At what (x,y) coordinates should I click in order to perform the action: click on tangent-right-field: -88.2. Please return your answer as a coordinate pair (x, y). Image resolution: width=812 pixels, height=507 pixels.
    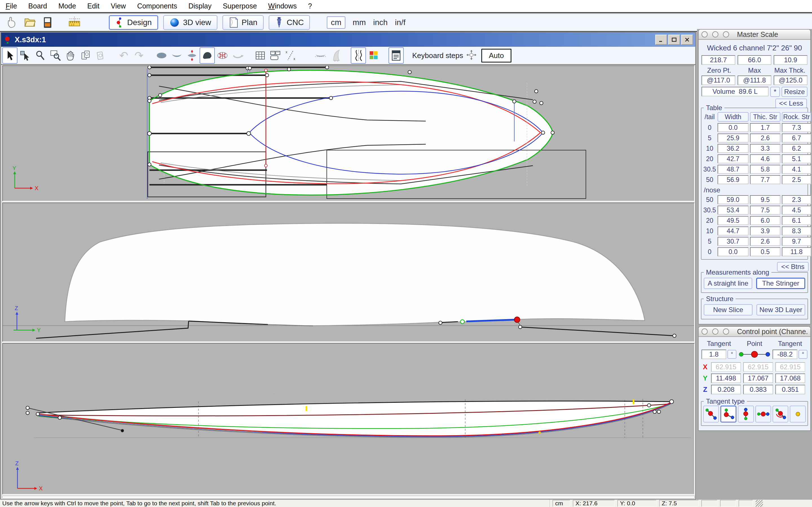
    Looking at the image, I should click on (785, 354).